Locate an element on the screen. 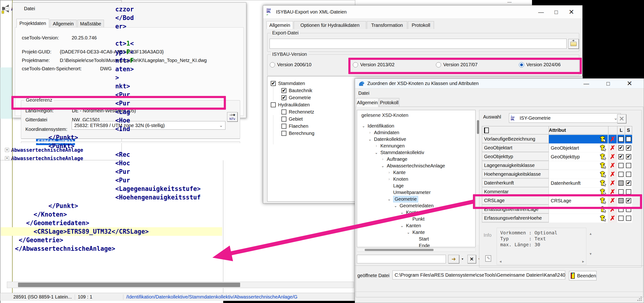  xsd-tree-node: ⌄ Kante is located at coordinates (415, 232).